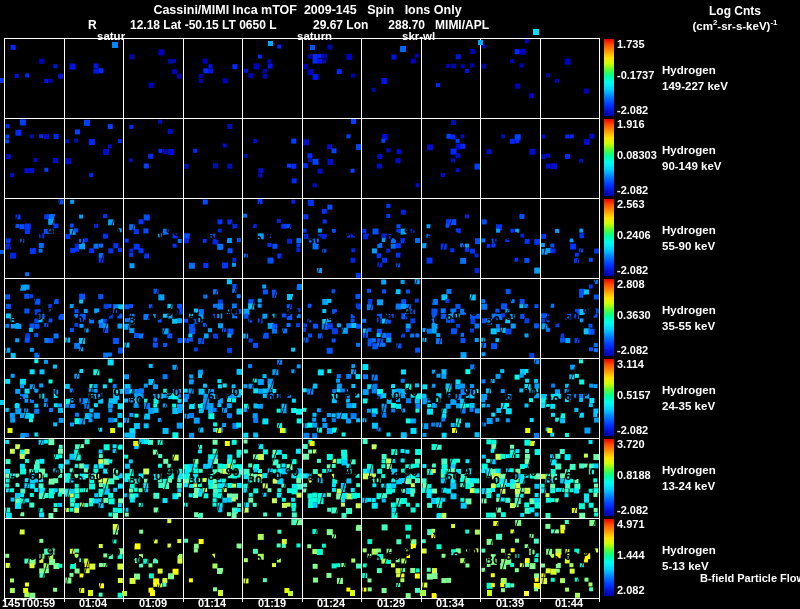 The width and height of the screenshot is (800, 609). I want to click on energy-label: 55-90 keV, so click(688, 246).